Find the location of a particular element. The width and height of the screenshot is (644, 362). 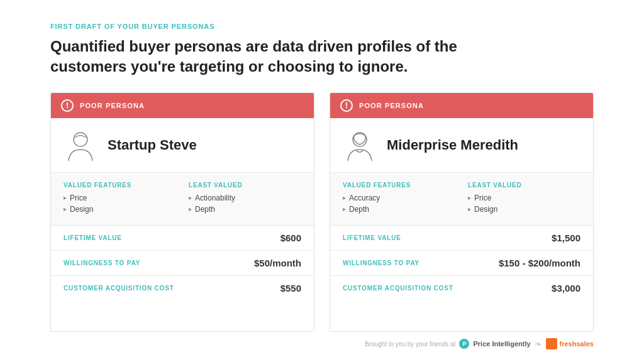

least-valued-col-meredith: Least Valued Price Design is located at coordinates (525, 199).